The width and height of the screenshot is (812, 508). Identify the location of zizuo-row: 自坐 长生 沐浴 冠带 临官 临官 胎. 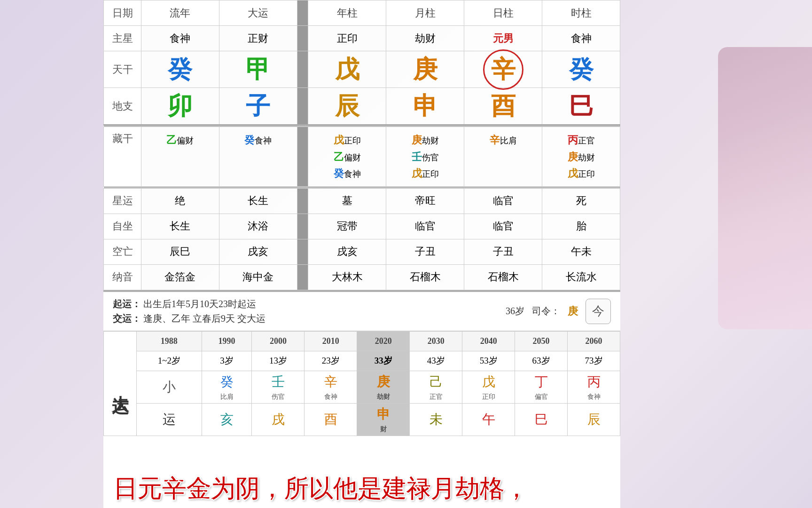
(362, 226).